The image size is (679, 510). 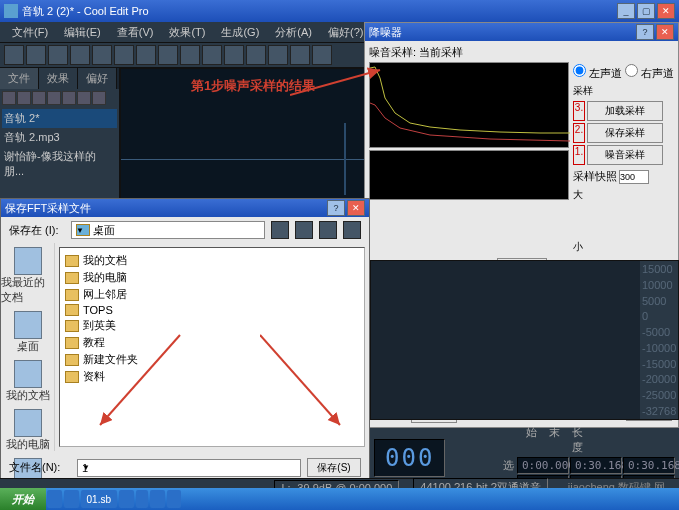 What do you see at coordinates (624, 247) in the screenshot?
I see `scale-small: 小` at bounding box center [624, 247].